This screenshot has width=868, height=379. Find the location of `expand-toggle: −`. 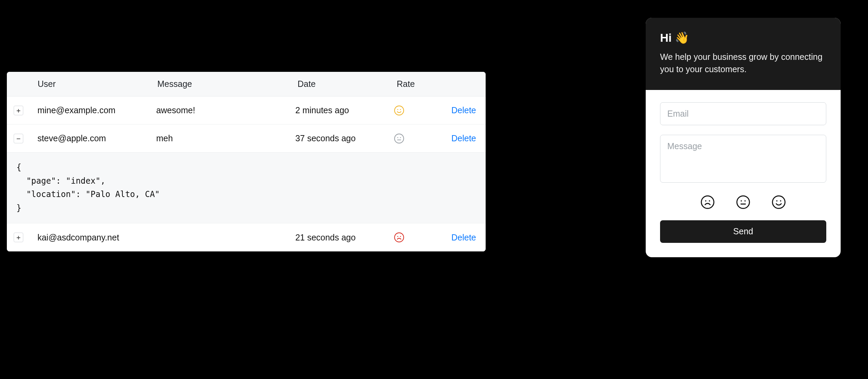

expand-toggle: − is located at coordinates (18, 139).